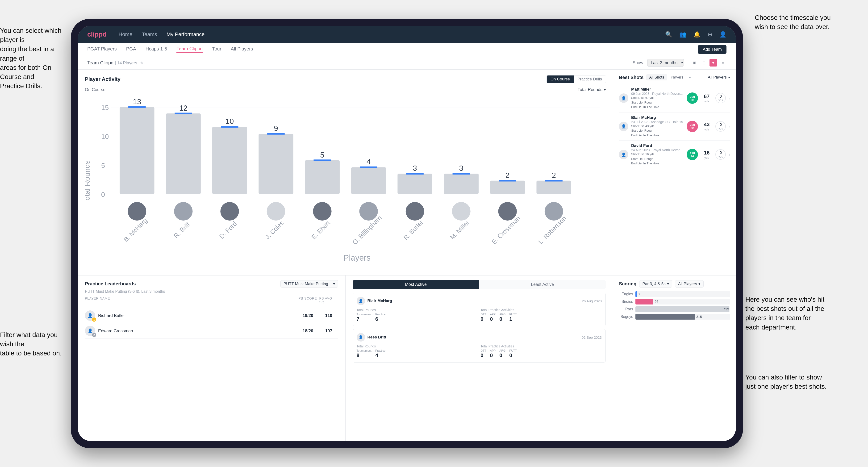 The width and height of the screenshot is (868, 467). What do you see at coordinates (677, 77) in the screenshot?
I see `players-tab: Players` at bounding box center [677, 77].